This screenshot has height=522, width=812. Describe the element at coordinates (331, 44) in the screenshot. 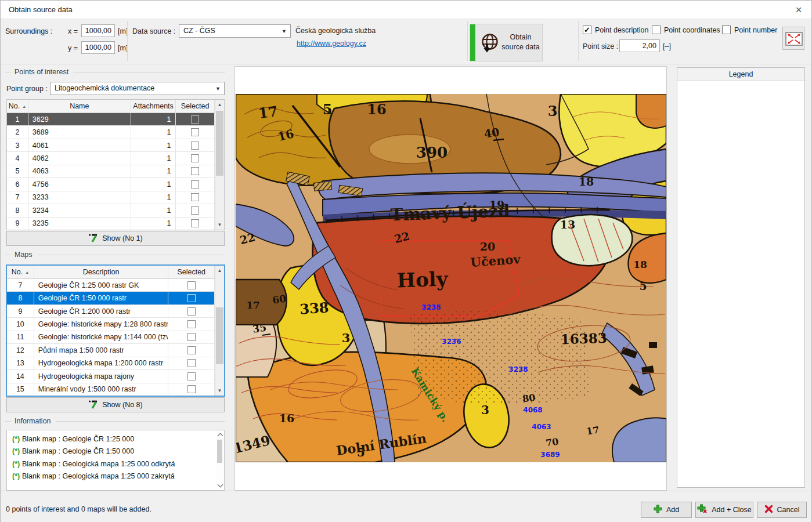

I see `provider-link: http://www.geology.cz` at that location.